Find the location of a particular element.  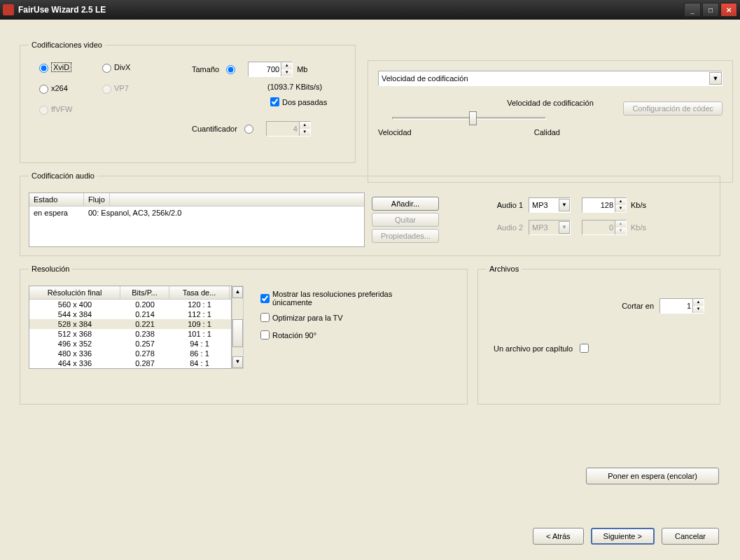

audio1-kbps-input: ▲▼ is located at coordinates (604, 205).